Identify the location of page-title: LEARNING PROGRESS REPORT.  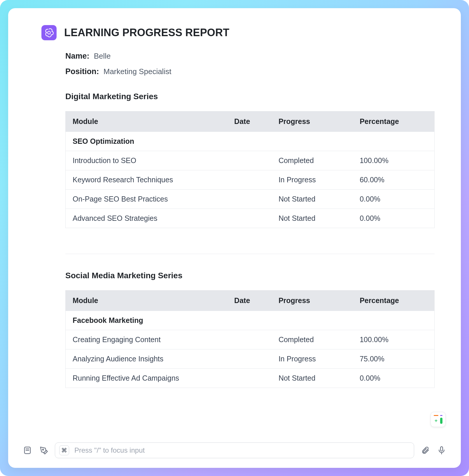
(147, 33).